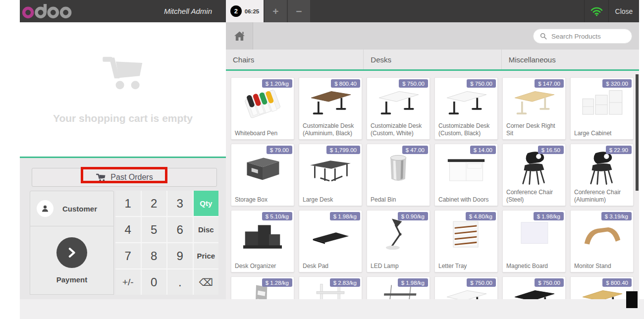 This screenshot has height=319, width=644. Describe the element at coordinates (155, 230) in the screenshot. I see `numpad-key-5: 5` at that location.